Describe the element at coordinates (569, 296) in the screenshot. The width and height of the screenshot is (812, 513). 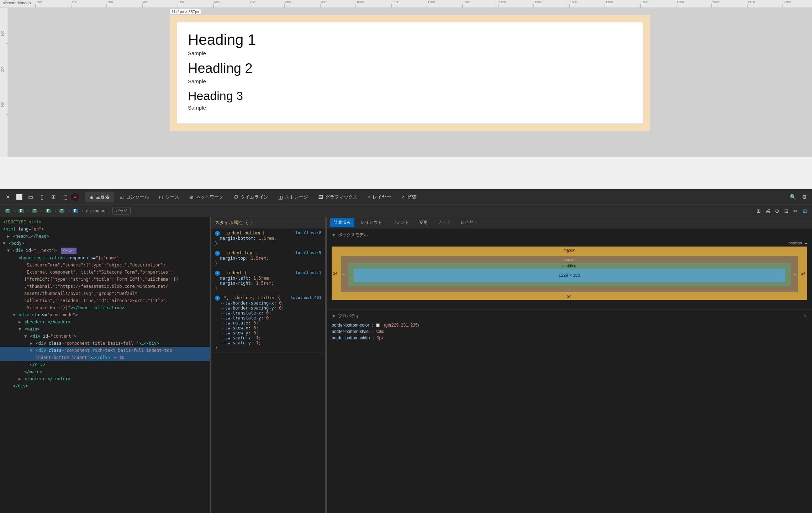
I see `margin-bottom-val: 24` at that location.